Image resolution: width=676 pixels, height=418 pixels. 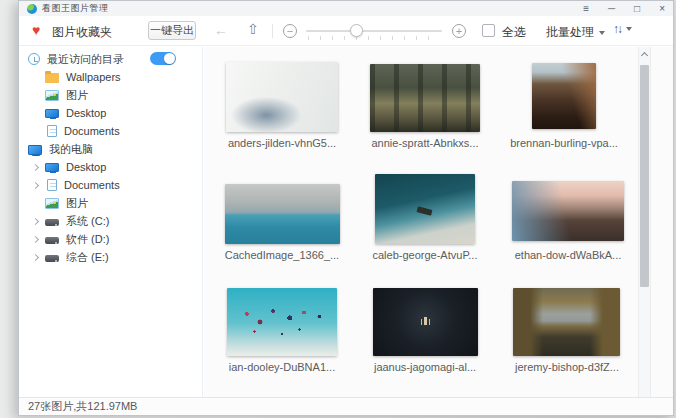 I want to click on sidebar-item-wallpapers: Wallpapers, so click(x=110, y=77).